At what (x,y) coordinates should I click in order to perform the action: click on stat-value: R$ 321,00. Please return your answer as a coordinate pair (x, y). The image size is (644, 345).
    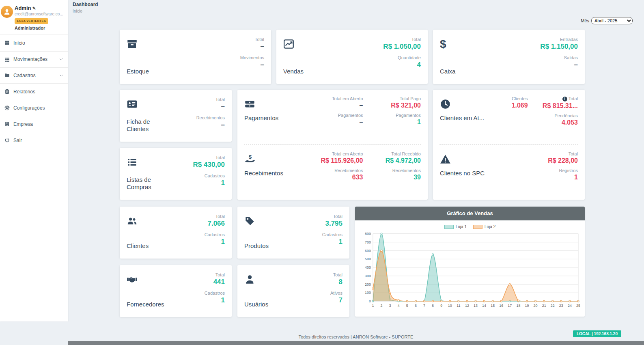
    Looking at the image, I should click on (392, 106).